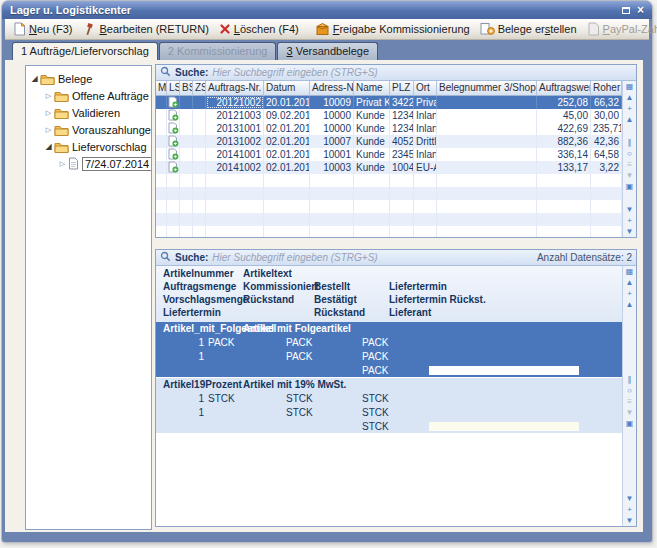  What do you see at coordinates (630, 154) in the screenshot?
I see `search-record-icon: ○` at bounding box center [630, 154].